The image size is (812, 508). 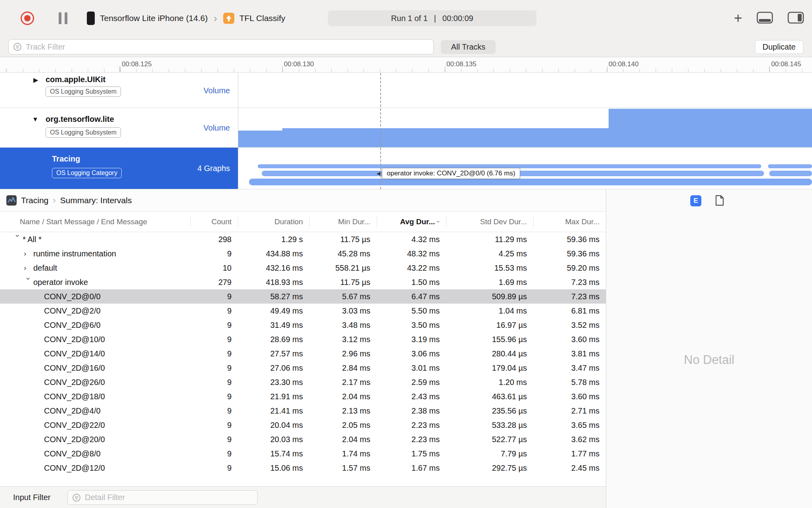 I want to click on run-status-display: Run 1 of 1 | 00:00:09, so click(x=432, y=18).